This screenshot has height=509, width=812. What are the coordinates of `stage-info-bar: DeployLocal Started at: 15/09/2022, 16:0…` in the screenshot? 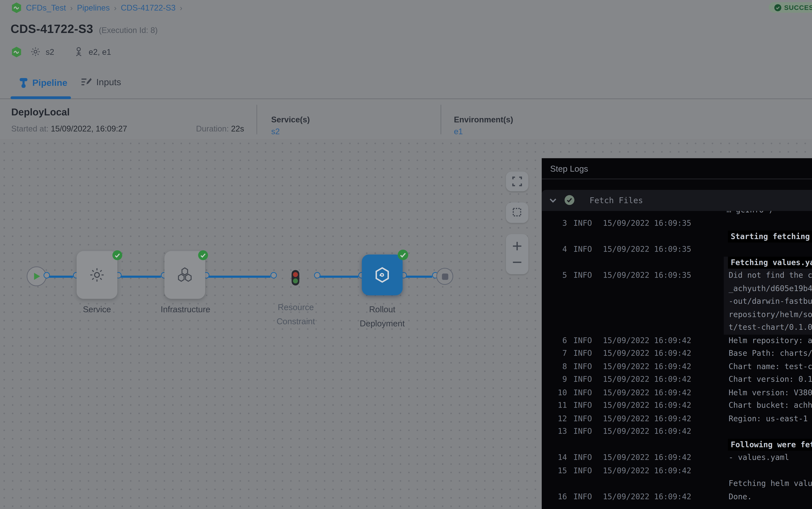 It's located at (406, 119).